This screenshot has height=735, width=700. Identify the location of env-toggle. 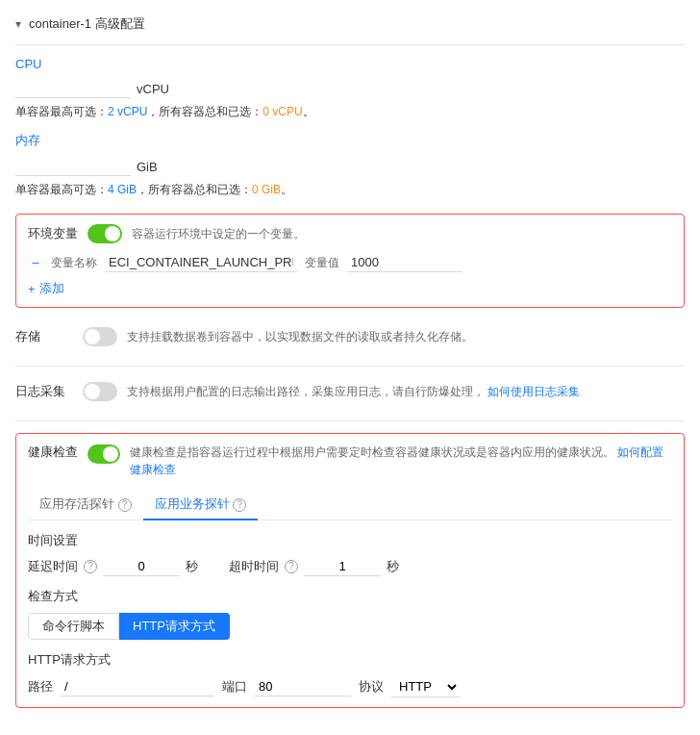
(105, 234).